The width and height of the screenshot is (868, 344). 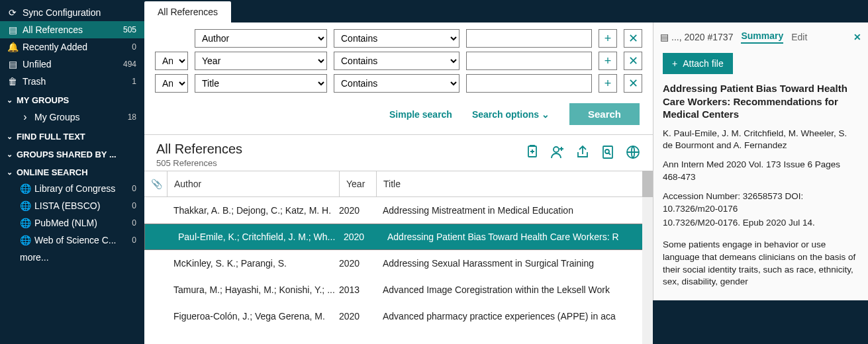 What do you see at coordinates (557, 152) in the screenshot?
I see `add-person-icon` at bounding box center [557, 152].